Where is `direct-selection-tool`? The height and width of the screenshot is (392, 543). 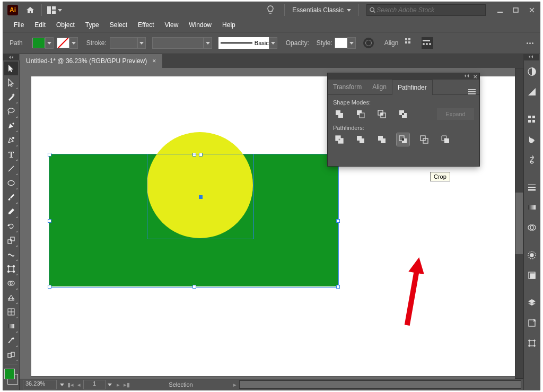 direct-selection-tool is located at coordinates (11, 83).